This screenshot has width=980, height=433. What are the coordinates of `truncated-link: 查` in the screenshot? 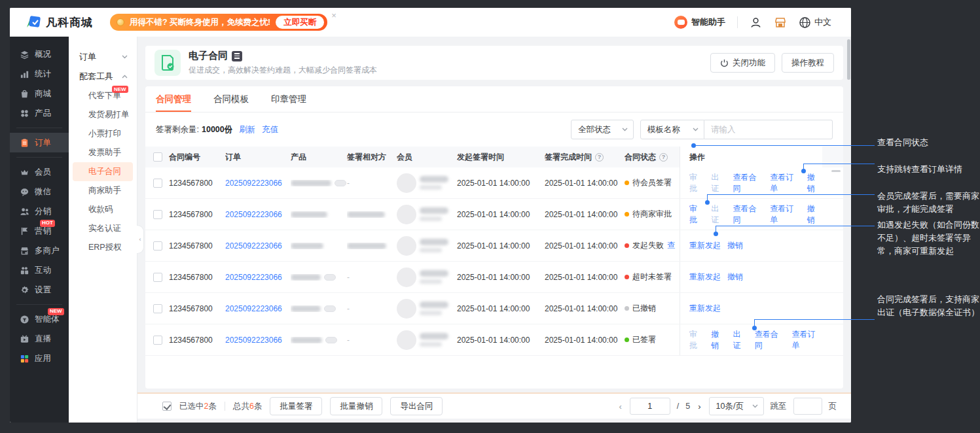 It's located at (671, 246).